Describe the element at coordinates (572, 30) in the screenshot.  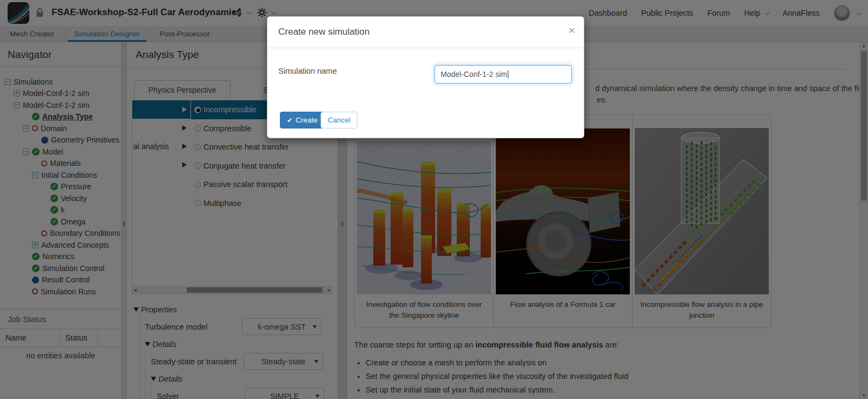
I see `close-icon: ×` at that location.